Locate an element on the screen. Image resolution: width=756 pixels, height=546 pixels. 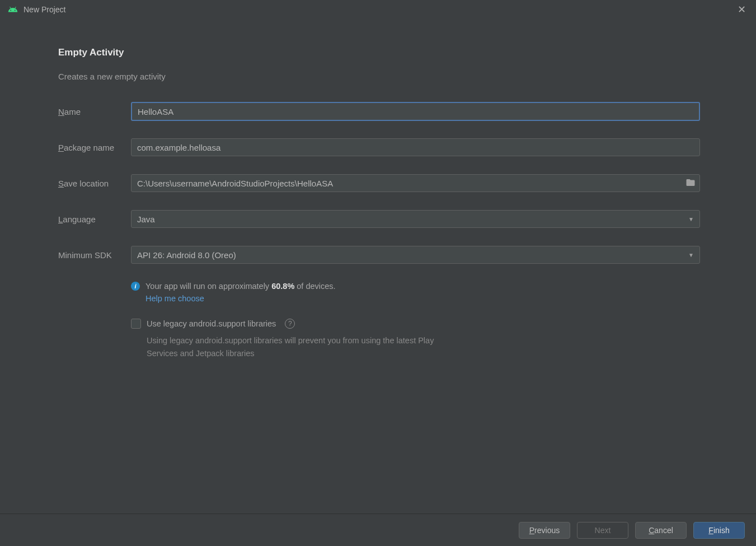
minimum-sdk-select: API 26: Android 8.0 (Oreo) ▼ is located at coordinates (415, 255).